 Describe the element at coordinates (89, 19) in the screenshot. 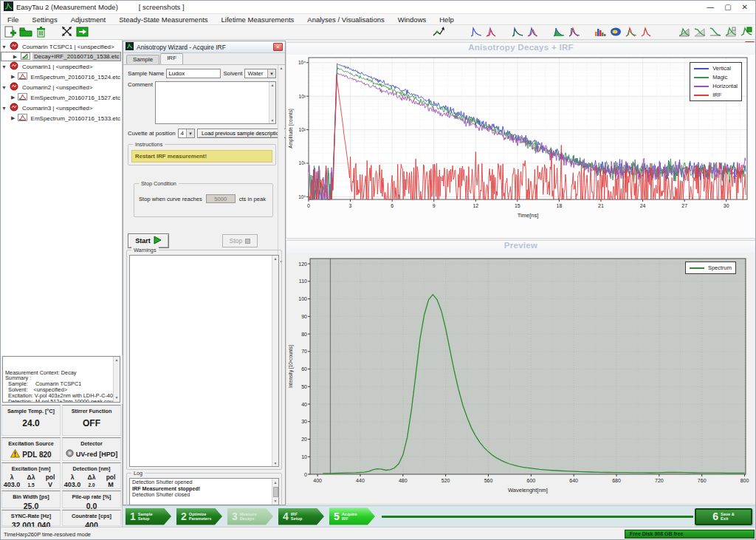

I see `menu-adjustment: Adjustment` at that location.